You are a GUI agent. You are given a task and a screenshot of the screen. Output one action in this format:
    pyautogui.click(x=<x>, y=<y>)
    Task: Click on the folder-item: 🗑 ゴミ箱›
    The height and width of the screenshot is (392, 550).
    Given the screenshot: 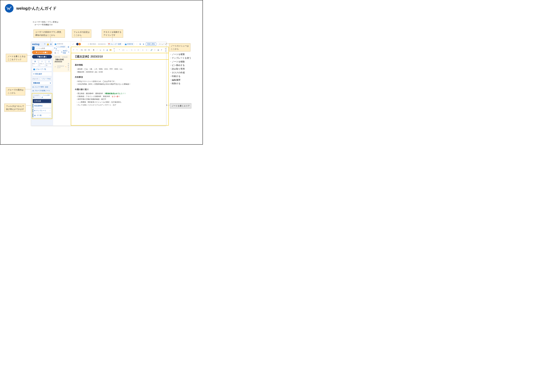 What is the action you would take?
    pyautogui.click(x=42, y=115)
    